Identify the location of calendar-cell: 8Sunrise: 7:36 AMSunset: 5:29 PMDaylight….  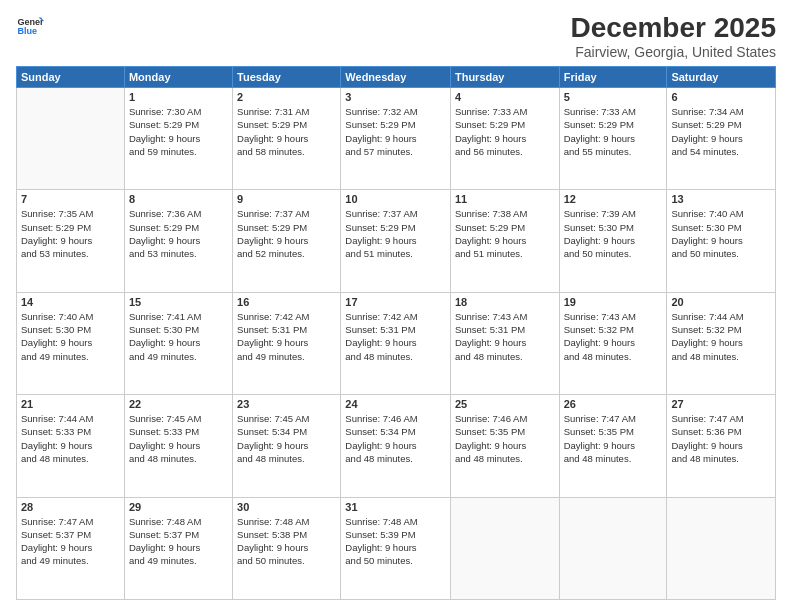
(178, 241).